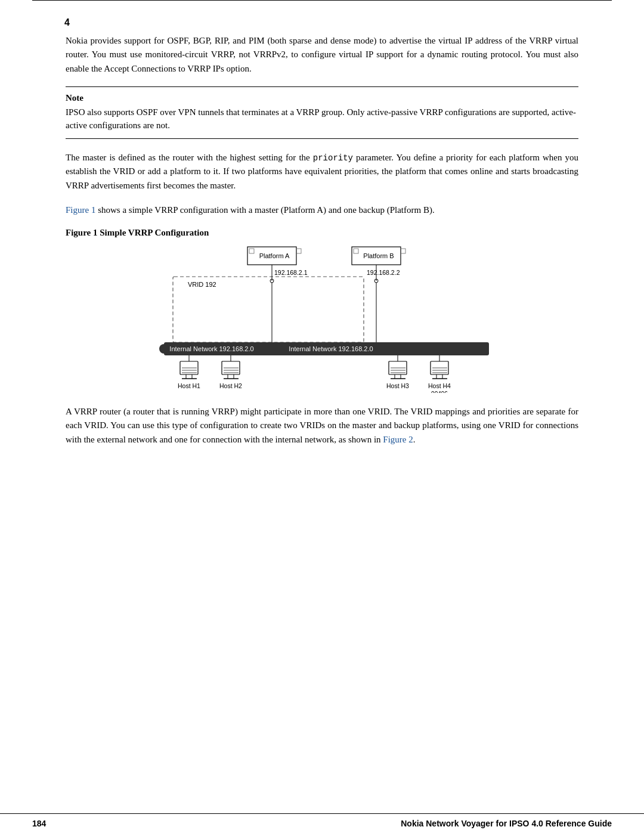 Image resolution: width=644 pixels, height=833 pixels. Describe the element at coordinates (322, 318) in the screenshot. I see `diagram: VRID 192 Internal Network 192.168.2.0 In…` at that location.